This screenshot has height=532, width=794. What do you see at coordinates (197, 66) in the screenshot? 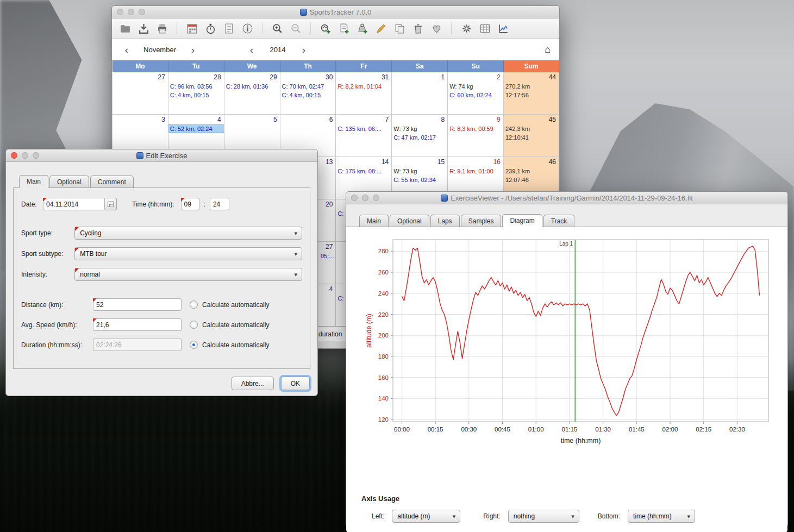
I see `calendar-header-tu: Tu` at bounding box center [197, 66].